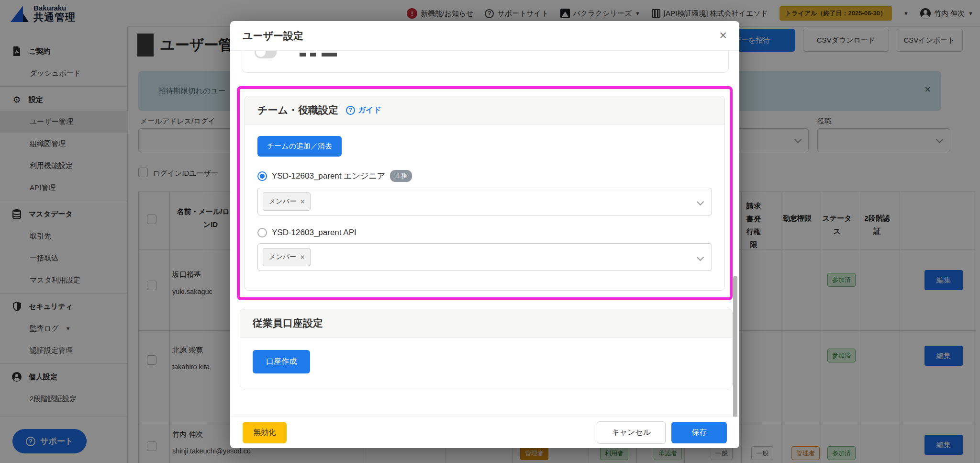 This screenshot has width=980, height=463. Describe the element at coordinates (735, 346) in the screenshot. I see `modal-scrollbar-thumb` at that location.